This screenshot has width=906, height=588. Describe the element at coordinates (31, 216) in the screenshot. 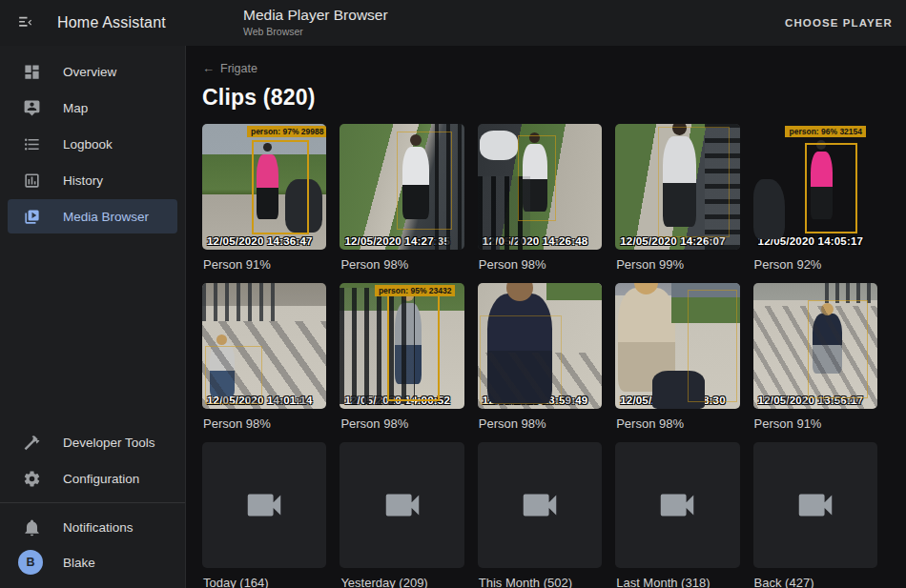

I see `media-browser-icon` at that location.